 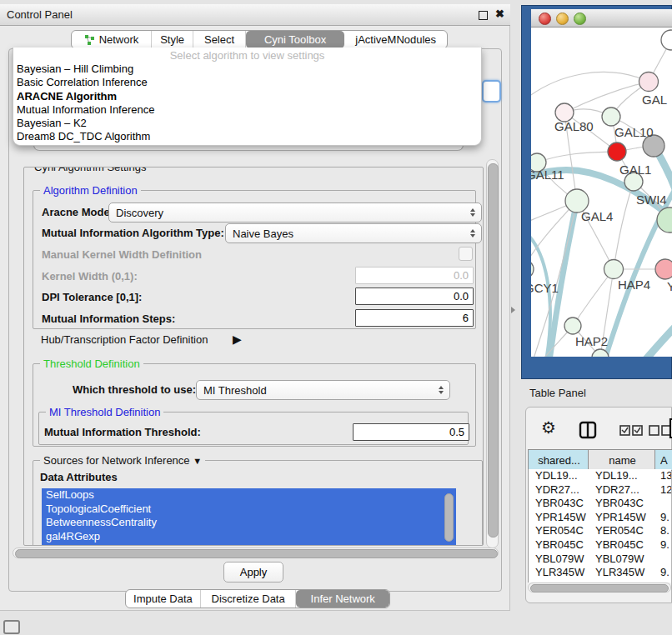 I want to click on node-gal10, so click(x=611, y=117).